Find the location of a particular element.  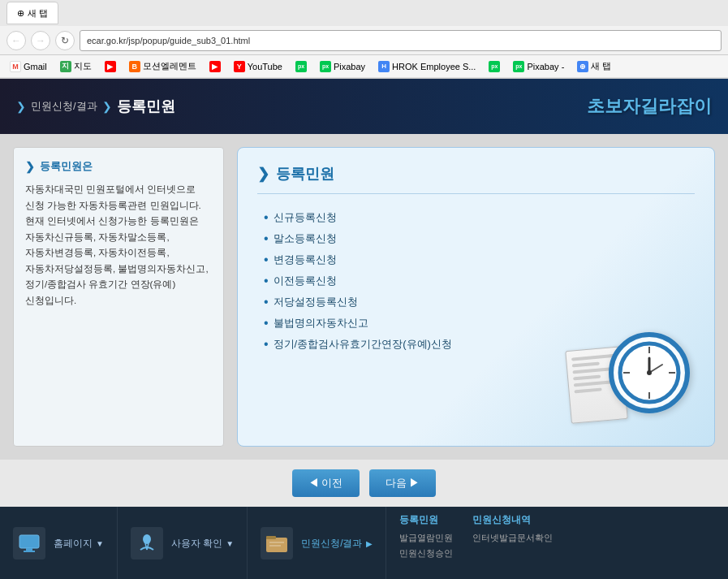

bookmark-youtube-label: YouTube is located at coordinates (265, 67).